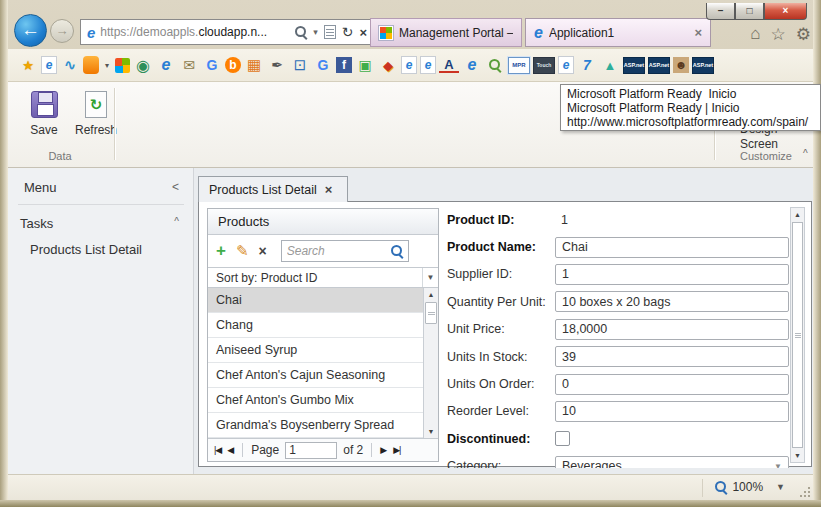 This screenshot has height=507, width=821. I want to click on list-item-chai: Chai, so click(316, 300).